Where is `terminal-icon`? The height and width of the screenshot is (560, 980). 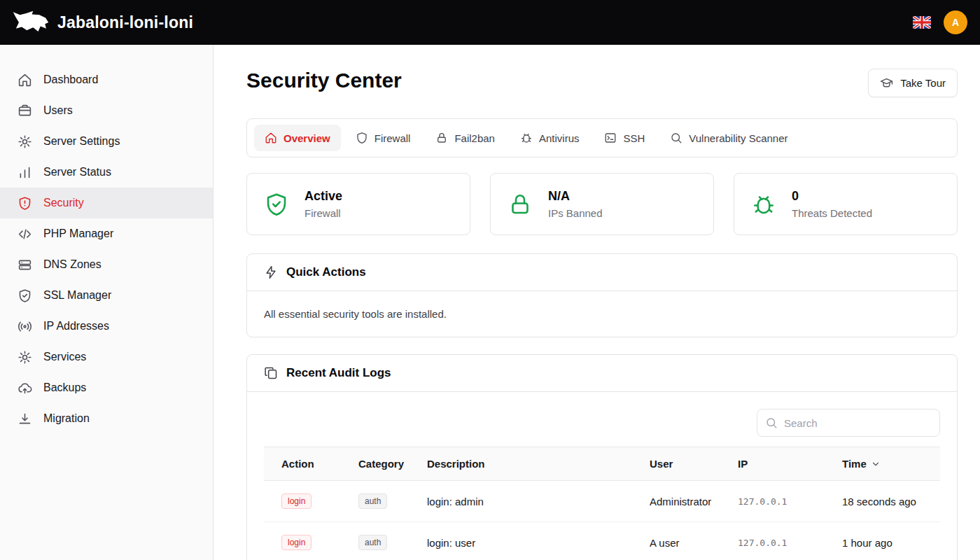
terminal-icon is located at coordinates (610, 138).